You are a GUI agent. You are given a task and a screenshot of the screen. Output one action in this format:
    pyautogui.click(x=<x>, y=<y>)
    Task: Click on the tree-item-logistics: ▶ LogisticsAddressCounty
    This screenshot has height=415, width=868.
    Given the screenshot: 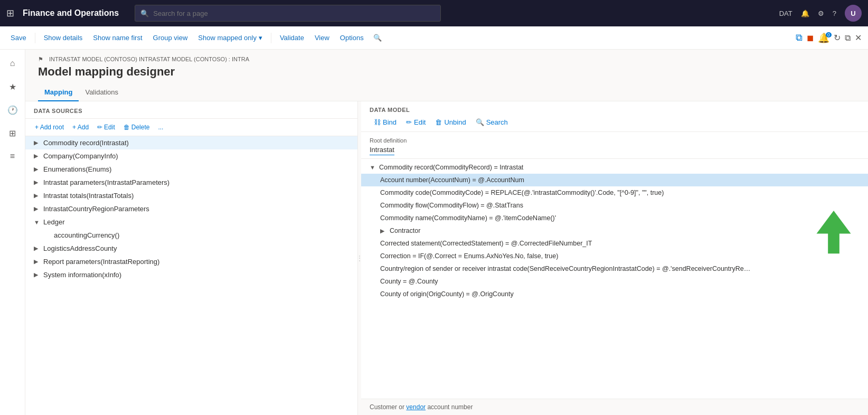 What is the action you would take?
    pyautogui.click(x=191, y=248)
    